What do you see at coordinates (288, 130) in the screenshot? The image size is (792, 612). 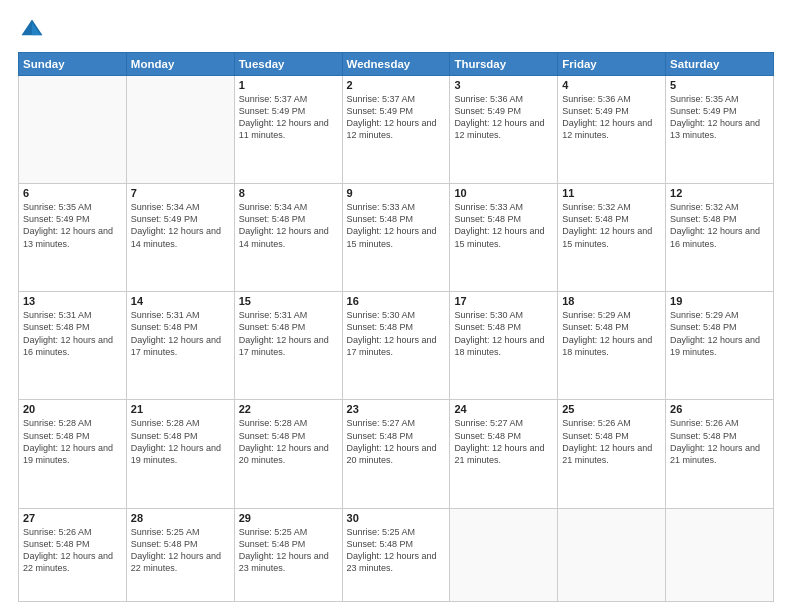 I see `calendar-cell: 1Sunrise: 5:37 AM Sunset: 5:49 PM Daylig…` at bounding box center [288, 130].